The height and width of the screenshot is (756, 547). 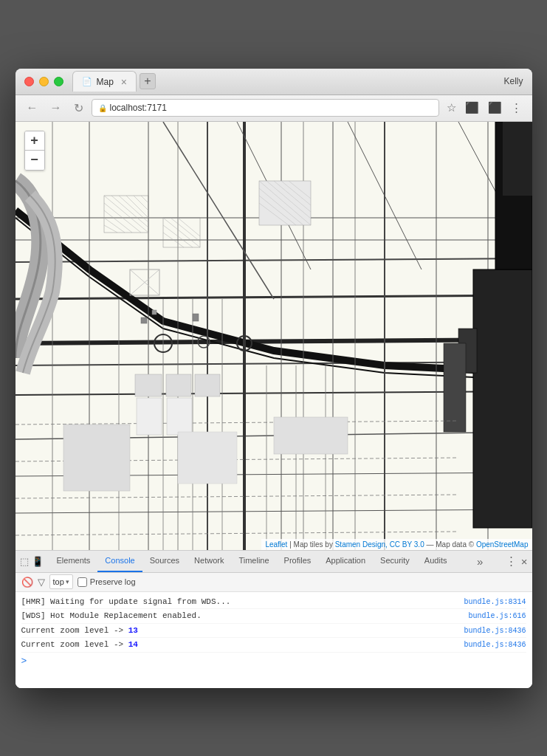 I want to click on title-bar: 📄 Map × + Kelly, so click(x=274, y=82).